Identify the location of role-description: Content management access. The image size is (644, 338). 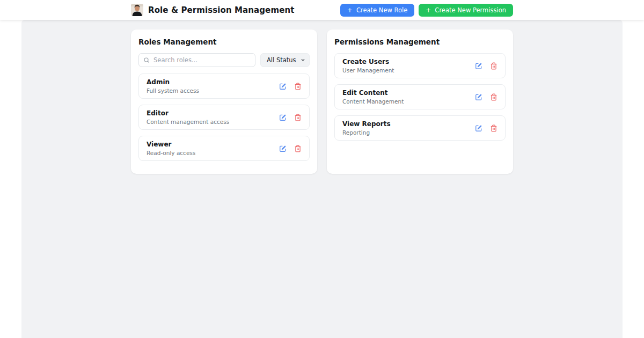
(188, 122).